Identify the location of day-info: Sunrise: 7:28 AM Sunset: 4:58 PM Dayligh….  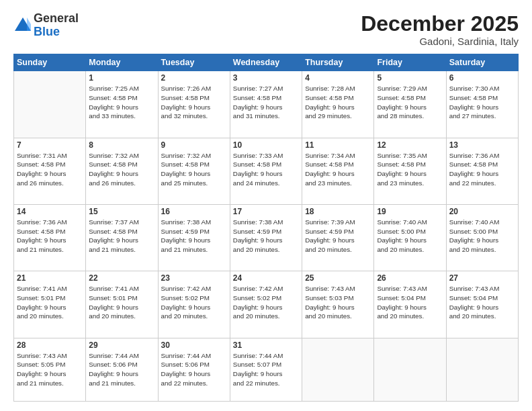
(338, 102).